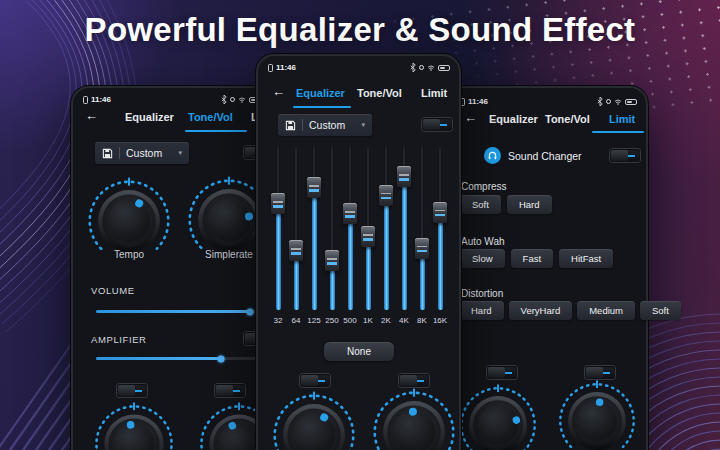  Describe the element at coordinates (404, 228) in the screenshot. I see `eq-band-4k` at that location.